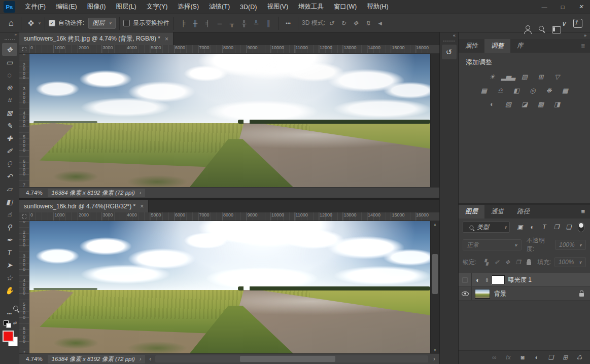 Image resolution: width=590 pixels, height=364 pixels. I want to click on adj-levels-icon: ▂▅▃, so click(508, 77).